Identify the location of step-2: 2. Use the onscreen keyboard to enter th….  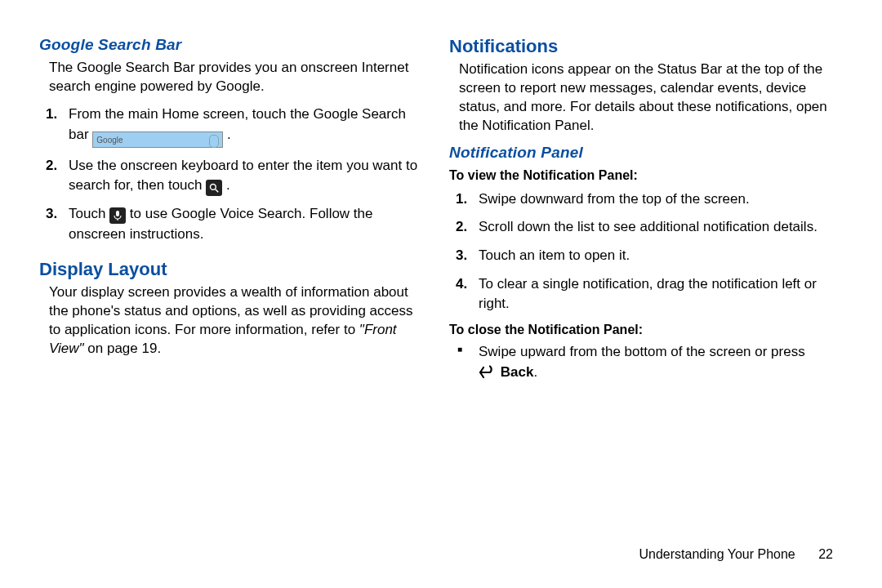
(246, 176).